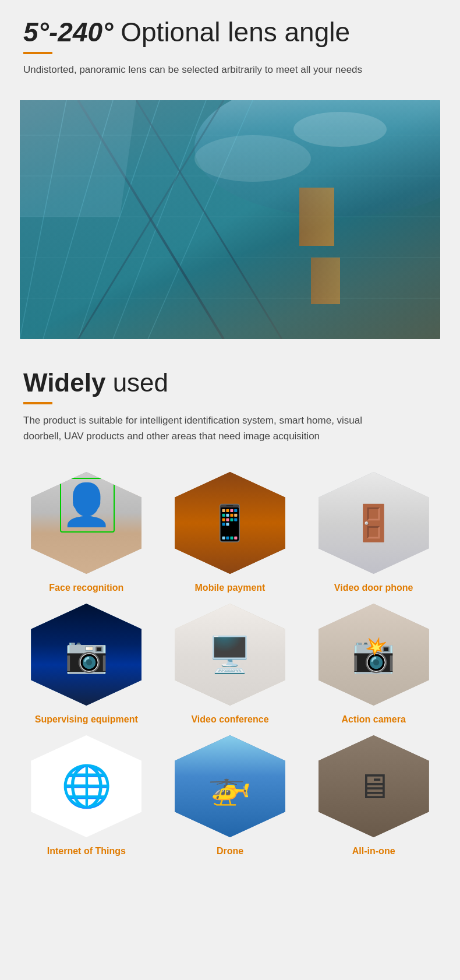 The width and height of the screenshot is (460, 980). What do you see at coordinates (231, 662) in the screenshot?
I see `use-case-video-conference: Video conference` at bounding box center [231, 662].